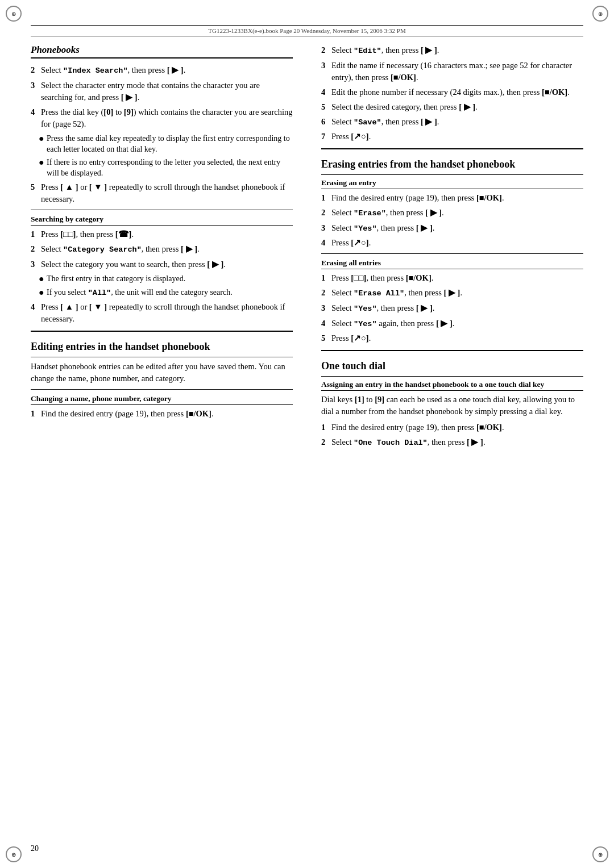 The image size is (614, 868). Describe the element at coordinates (457, 427) in the screenshot. I see `onetouchdial-step-1-text: Find the desired entry (page 19), then p…` at that location.